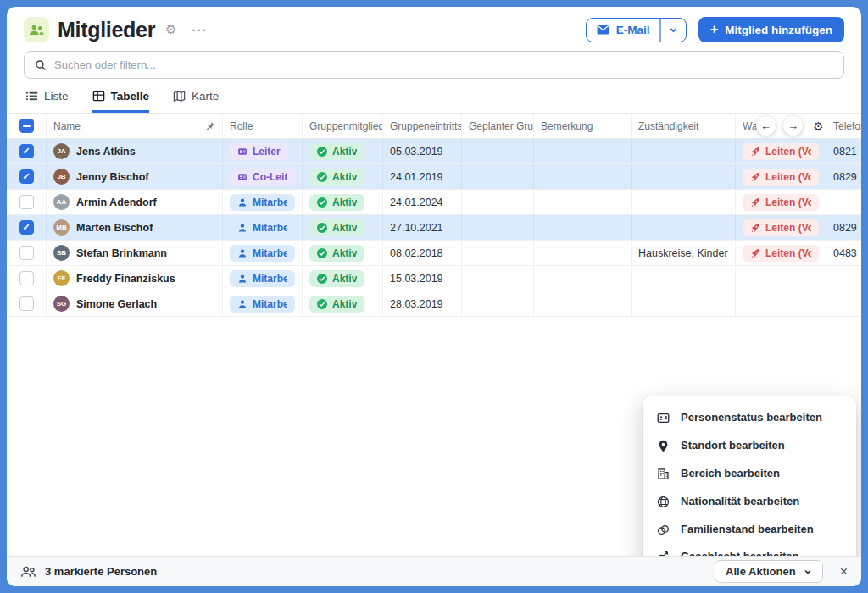 The height and width of the screenshot is (593, 868). What do you see at coordinates (121, 102) in the screenshot?
I see `tab-tabelle: Tabelle` at bounding box center [121, 102].